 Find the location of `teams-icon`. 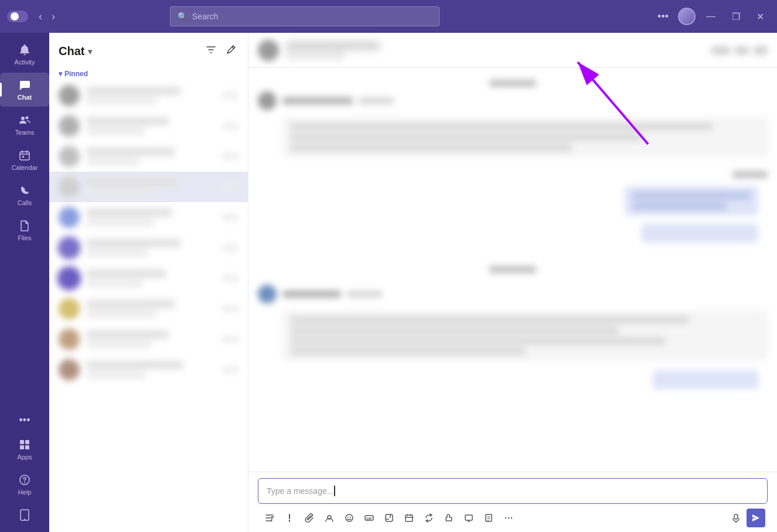

teams-icon is located at coordinates (25, 120).